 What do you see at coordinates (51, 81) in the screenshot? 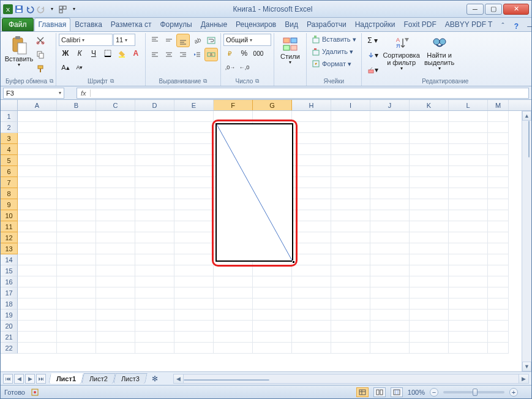
I see `clipboard-launcher-icon: ⧉` at bounding box center [51, 81].